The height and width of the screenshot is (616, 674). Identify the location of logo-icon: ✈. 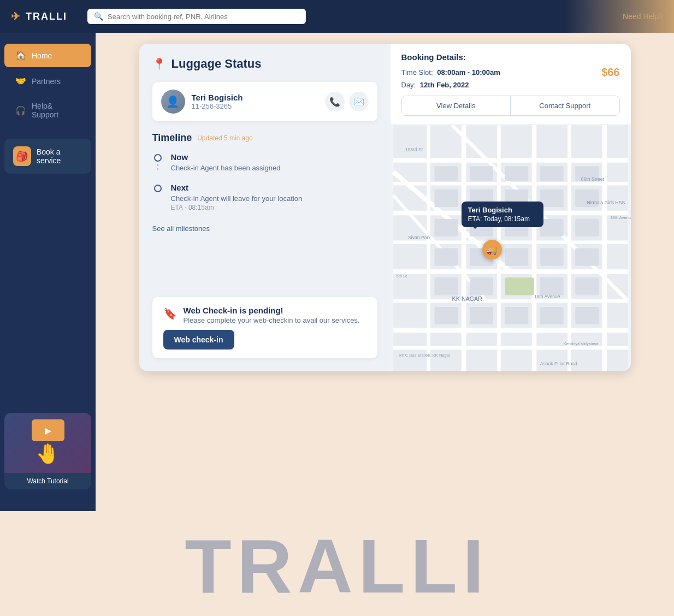
(16, 16).